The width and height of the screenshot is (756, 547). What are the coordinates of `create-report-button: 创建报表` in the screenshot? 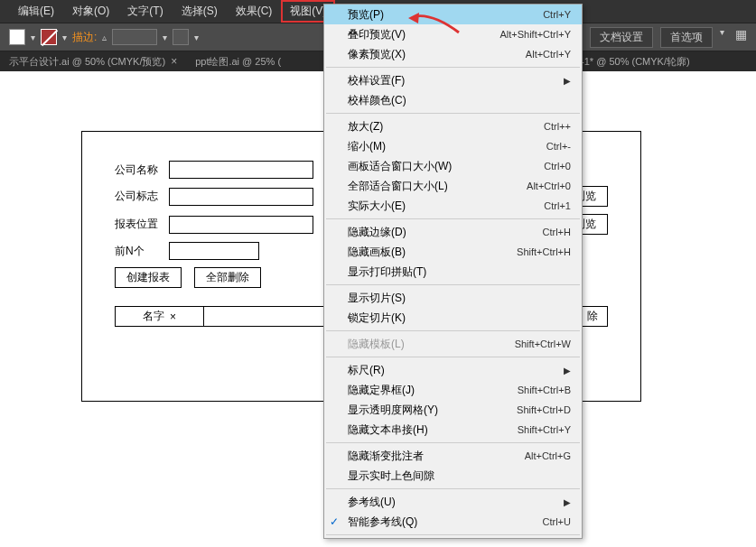 It's located at (148, 278).